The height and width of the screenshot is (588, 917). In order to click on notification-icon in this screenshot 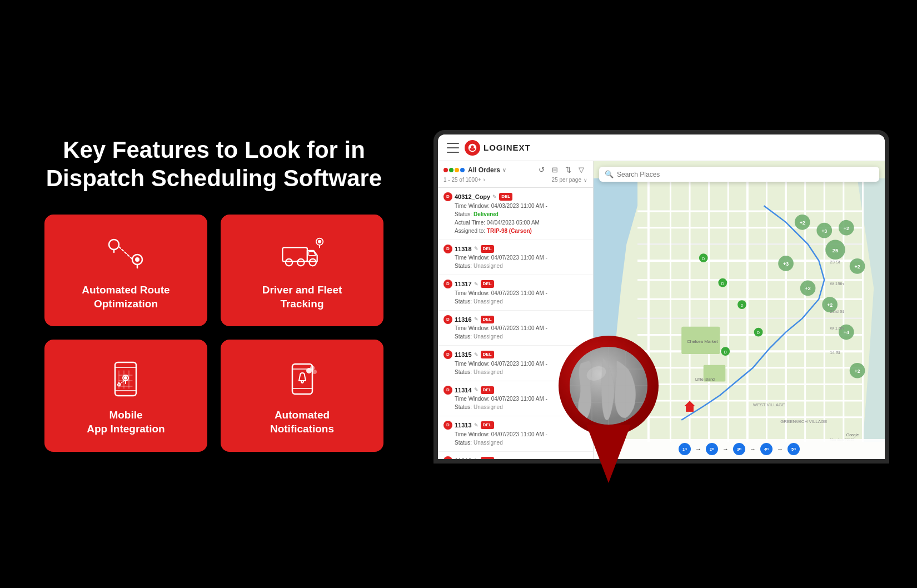, I will do `click(302, 379)`.